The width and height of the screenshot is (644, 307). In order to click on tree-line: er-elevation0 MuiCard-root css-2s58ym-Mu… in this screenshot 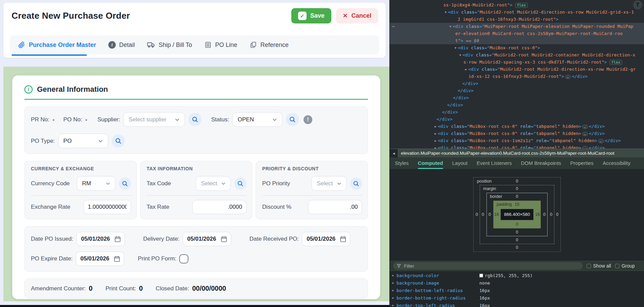, I will do `click(517, 33)`.